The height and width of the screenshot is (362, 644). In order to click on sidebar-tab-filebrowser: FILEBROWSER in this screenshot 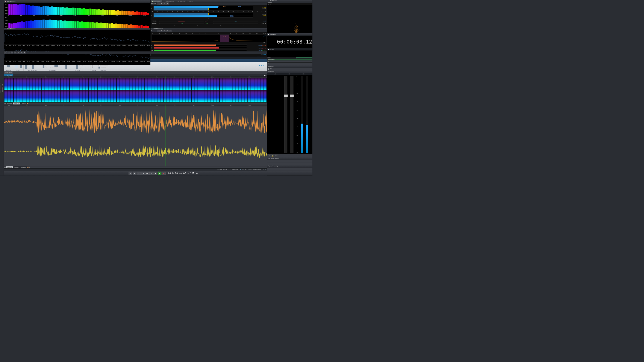, I will do `click(0, 88)`.